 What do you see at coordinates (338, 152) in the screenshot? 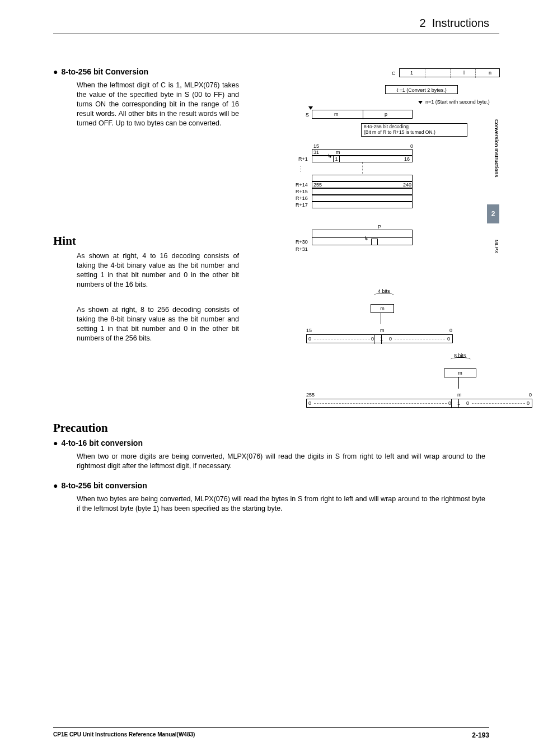
I see `m-small: m` at bounding box center [338, 152].